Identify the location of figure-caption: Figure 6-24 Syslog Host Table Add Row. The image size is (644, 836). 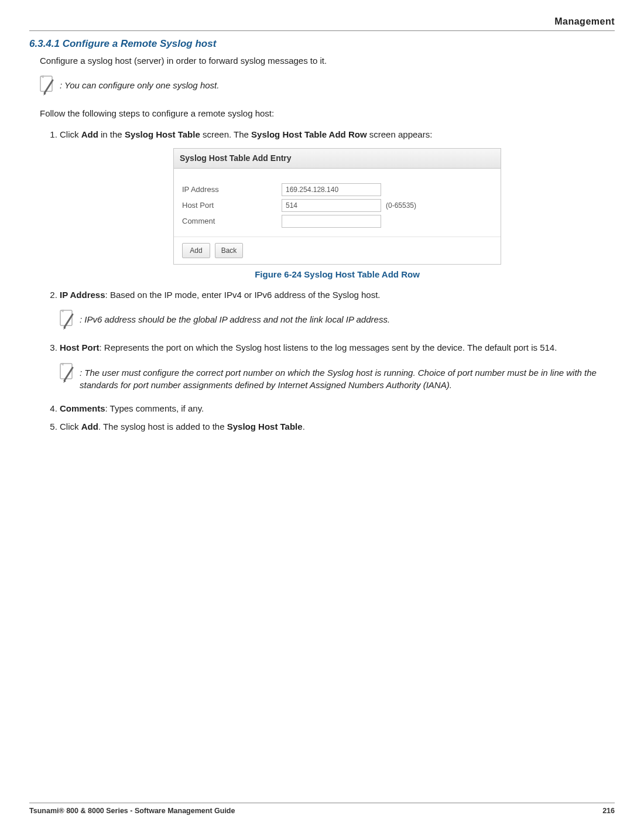
(337, 275).